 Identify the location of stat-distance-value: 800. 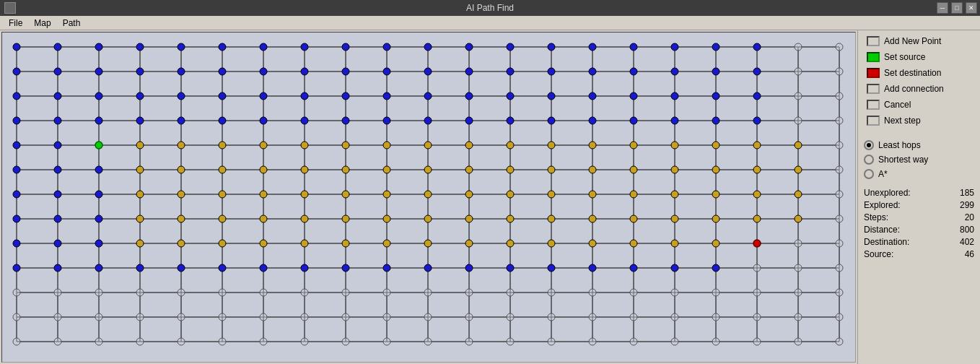
(967, 230).